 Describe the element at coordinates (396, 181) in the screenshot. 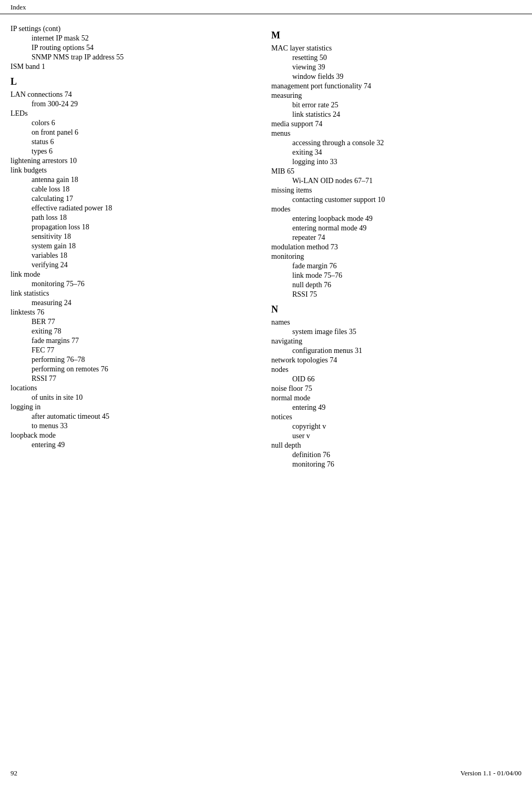

I see `mib-wilan-oid: Wi-LAN OID nodes 67–71` at that location.